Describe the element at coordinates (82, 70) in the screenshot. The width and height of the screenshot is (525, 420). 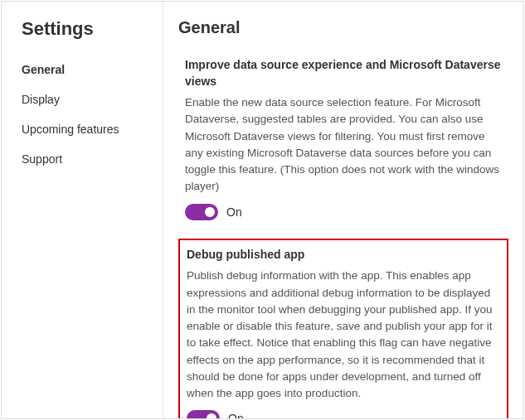
I see `sidebar-item-general: General` at that location.